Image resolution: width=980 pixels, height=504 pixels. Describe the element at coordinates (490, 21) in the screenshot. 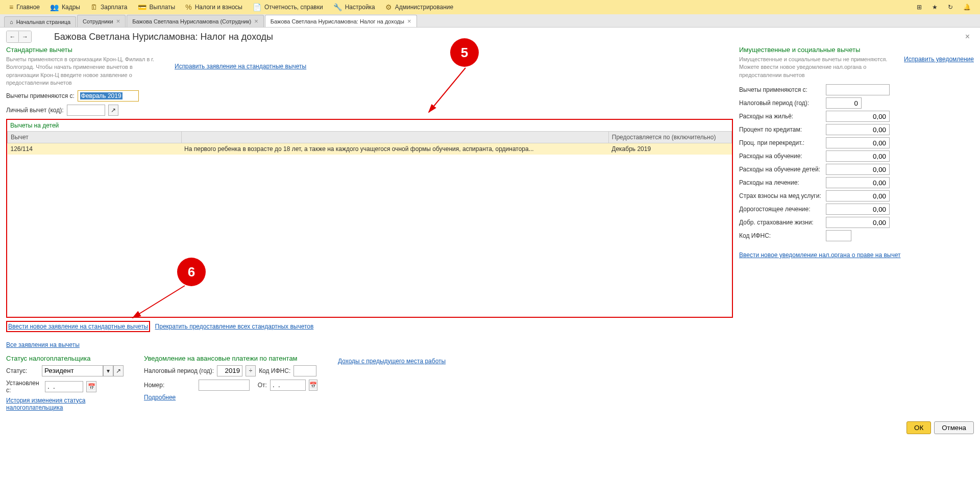

I see `tab-bar: ⌂Начальная страница Сотрудники× Бажова С…` at that location.